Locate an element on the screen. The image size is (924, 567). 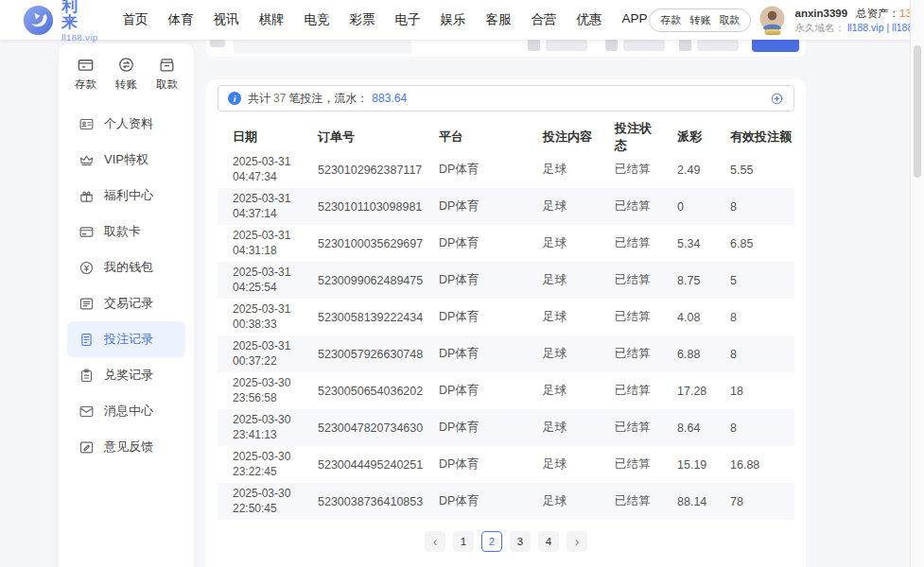
brand-domain: ll188.vip is located at coordinates (79, 38).